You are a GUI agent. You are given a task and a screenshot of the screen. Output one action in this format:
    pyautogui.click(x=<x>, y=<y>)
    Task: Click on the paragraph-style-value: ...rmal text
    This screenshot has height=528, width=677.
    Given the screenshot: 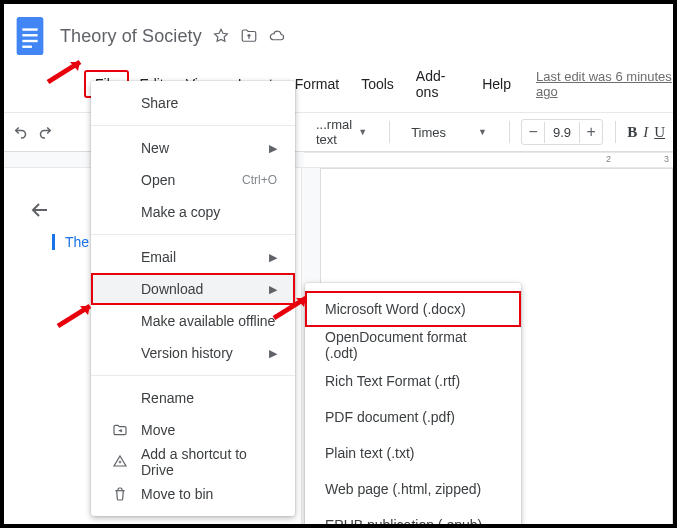 What is the action you would take?
    pyautogui.click(x=334, y=132)
    